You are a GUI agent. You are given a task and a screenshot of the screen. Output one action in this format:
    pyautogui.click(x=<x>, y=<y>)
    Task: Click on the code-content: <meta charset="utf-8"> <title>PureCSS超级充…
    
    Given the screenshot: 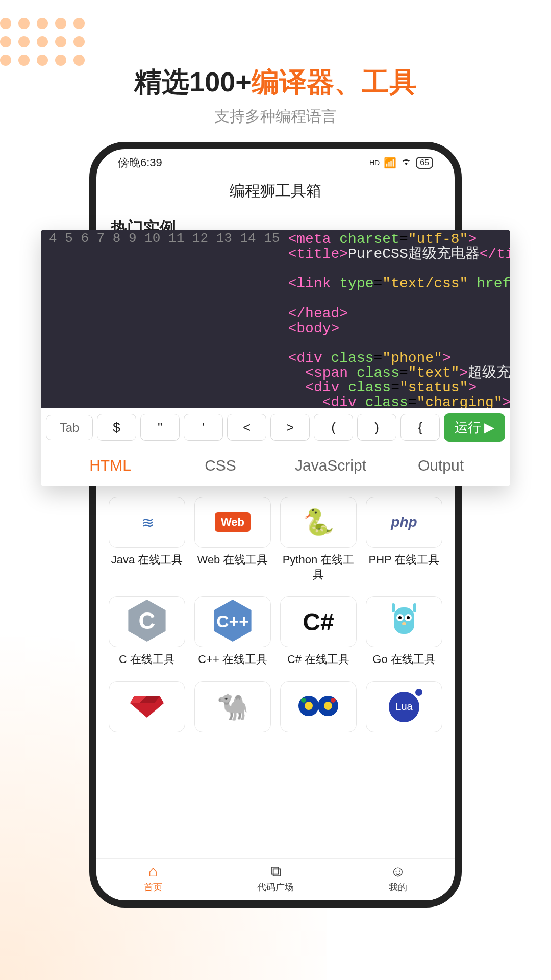 What is the action you would take?
    pyautogui.click(x=397, y=319)
    